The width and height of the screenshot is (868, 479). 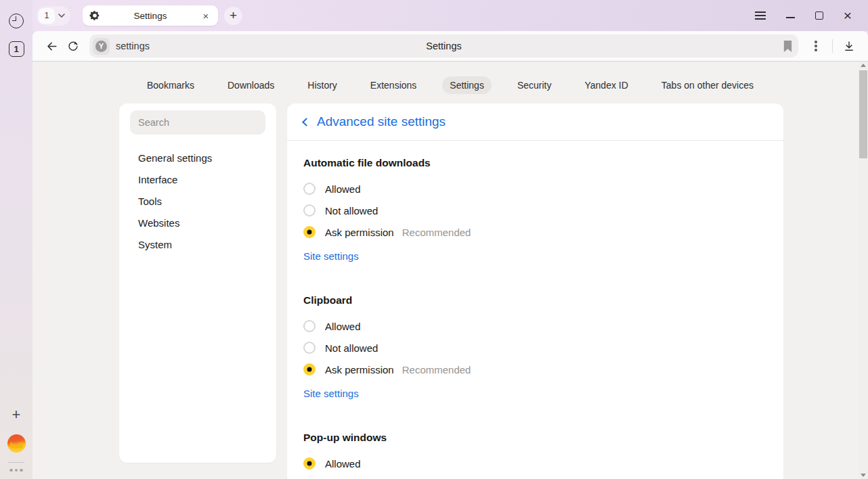 I want to click on chevron-down-icon, so click(x=62, y=16).